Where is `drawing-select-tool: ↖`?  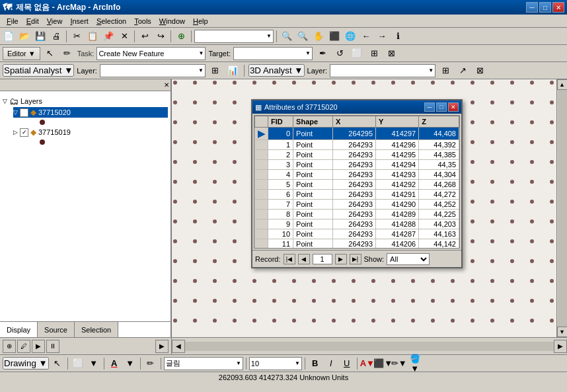 drawing-select-tool: ↖ is located at coordinates (57, 364).